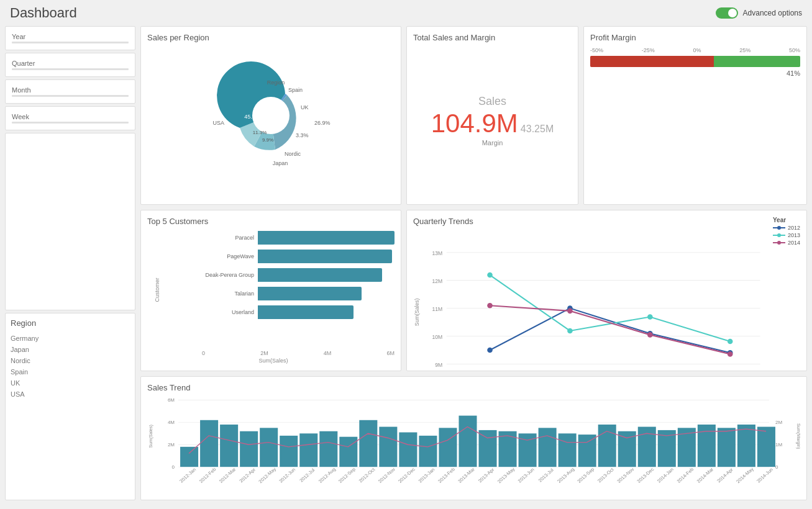 Image resolution: width=812 pixels, height=509 pixels. Describe the element at coordinates (645, 475) in the screenshot. I see `x-label-23: 2013-Dec` at that location.